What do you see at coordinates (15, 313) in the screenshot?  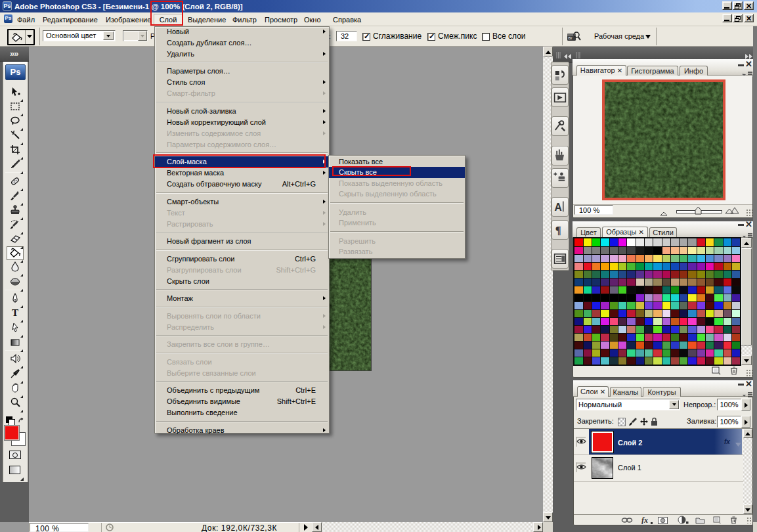 I see `svg-text: T` at bounding box center [15, 313].